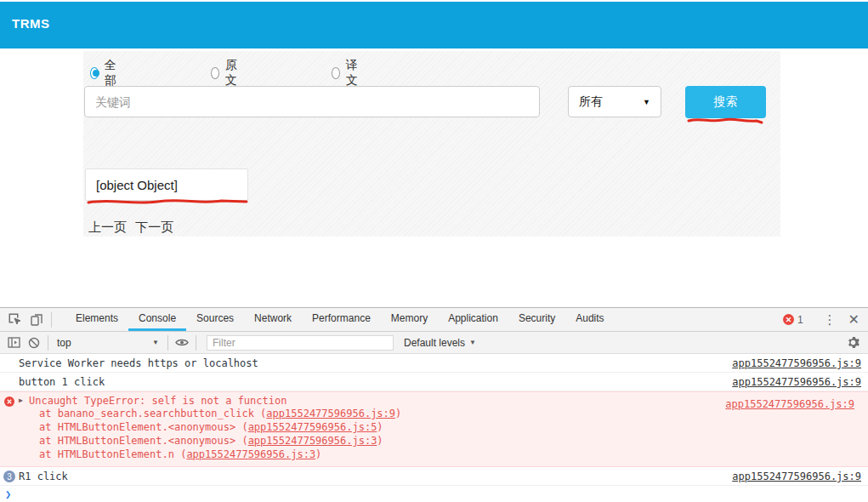  Describe the element at coordinates (14, 320) in the screenshot. I see `inspect-element-icon` at that location.